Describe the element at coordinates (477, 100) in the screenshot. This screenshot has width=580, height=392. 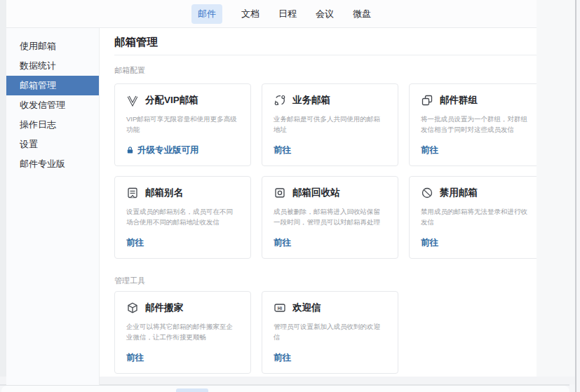
I see `card-head: 邮件群组` at that location.